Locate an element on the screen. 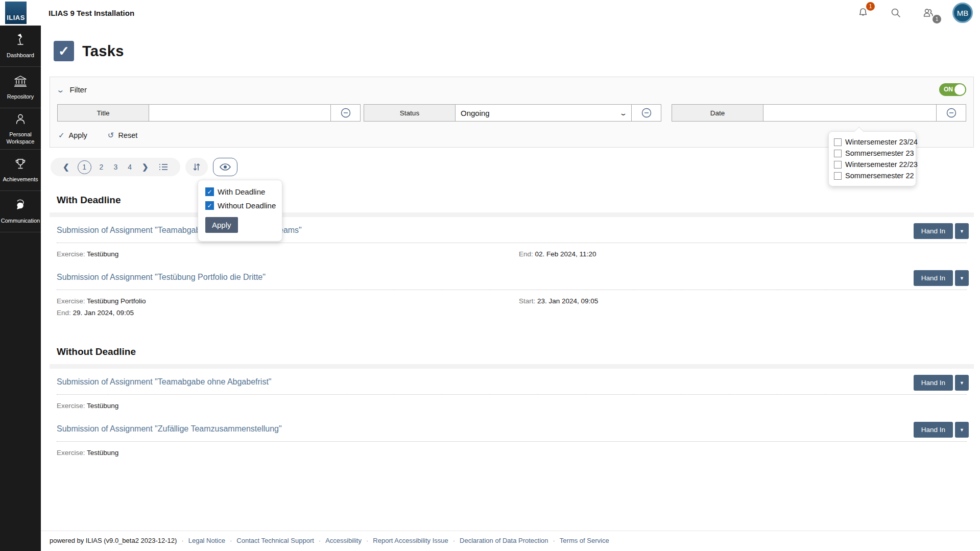 The width and height of the screenshot is (980, 551). assignment-link: Submission of Assignment "Testübung Port… is located at coordinates (161, 277).